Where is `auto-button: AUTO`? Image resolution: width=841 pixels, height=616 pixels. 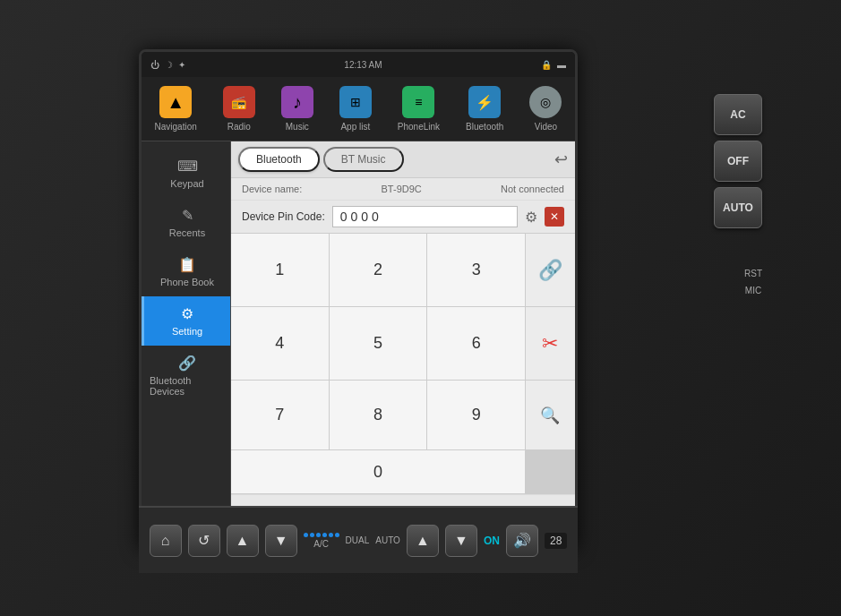 auto-button: AUTO is located at coordinates (738, 208).